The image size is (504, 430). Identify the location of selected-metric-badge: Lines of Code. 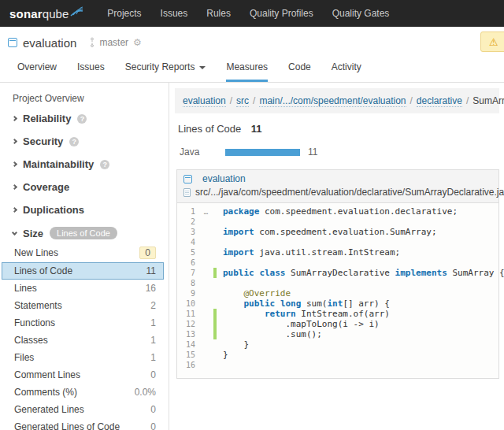
(83, 233).